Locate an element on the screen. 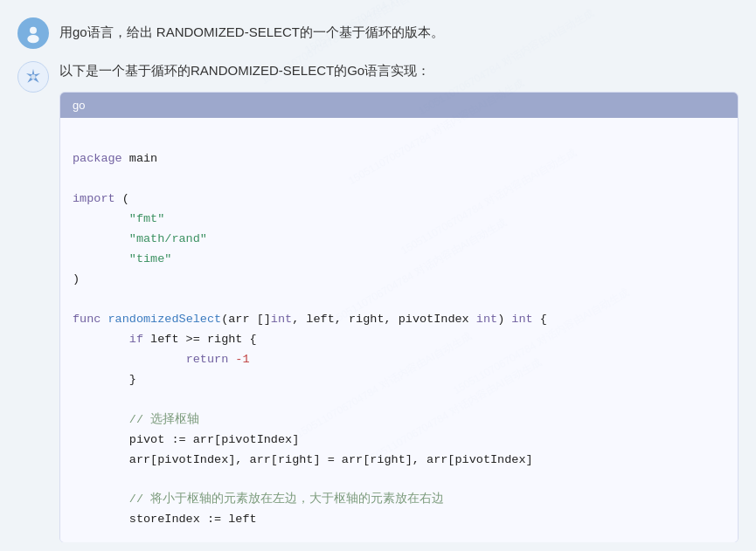  code-line: if left >= right { is located at coordinates (399, 341).